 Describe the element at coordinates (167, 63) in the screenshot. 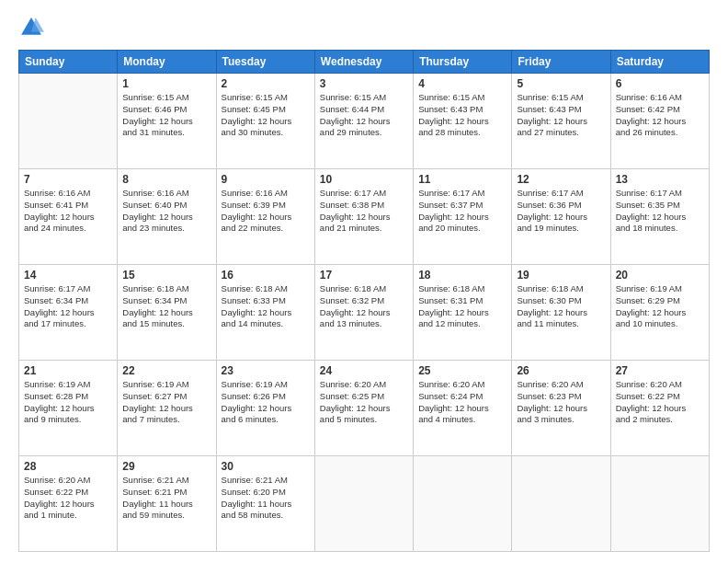

I see `weekday-header-monday: Monday` at that location.